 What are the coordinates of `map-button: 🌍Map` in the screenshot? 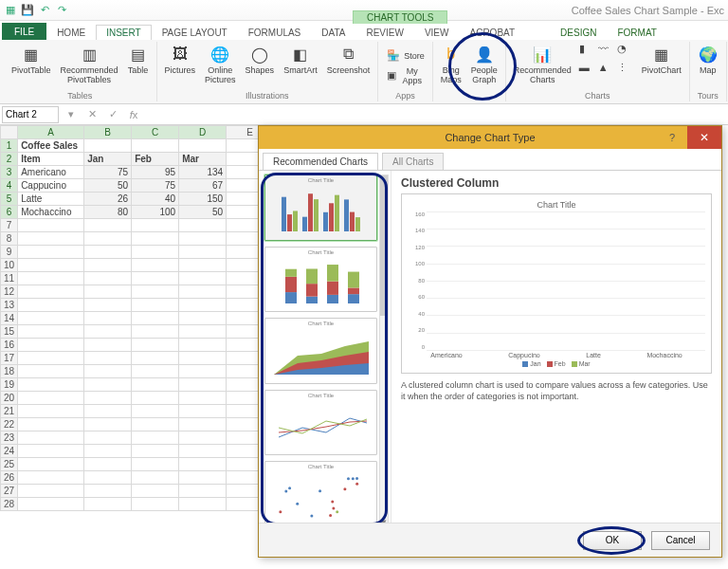 It's located at (708, 59).